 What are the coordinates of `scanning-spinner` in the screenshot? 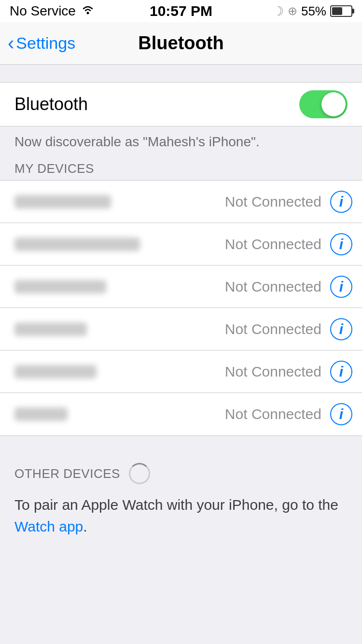 It's located at (139, 474).